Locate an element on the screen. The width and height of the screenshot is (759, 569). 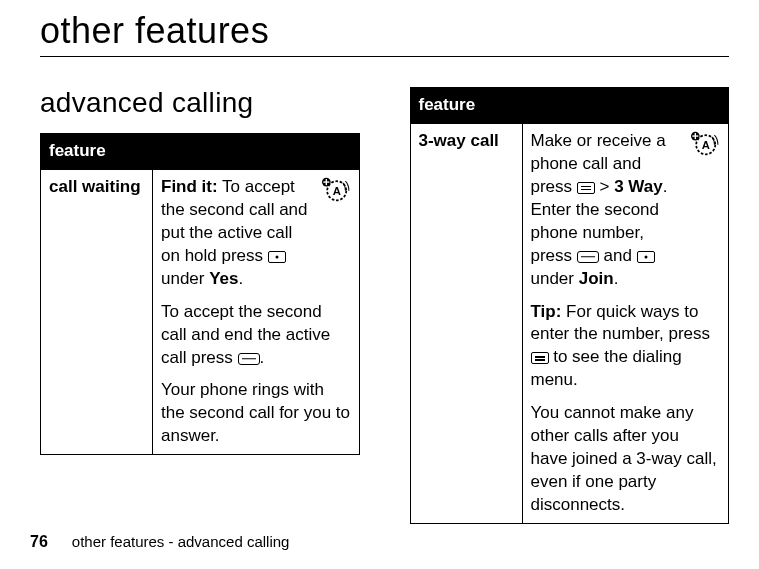
footer-text: other features - advanced calling is located at coordinates (181, 542).